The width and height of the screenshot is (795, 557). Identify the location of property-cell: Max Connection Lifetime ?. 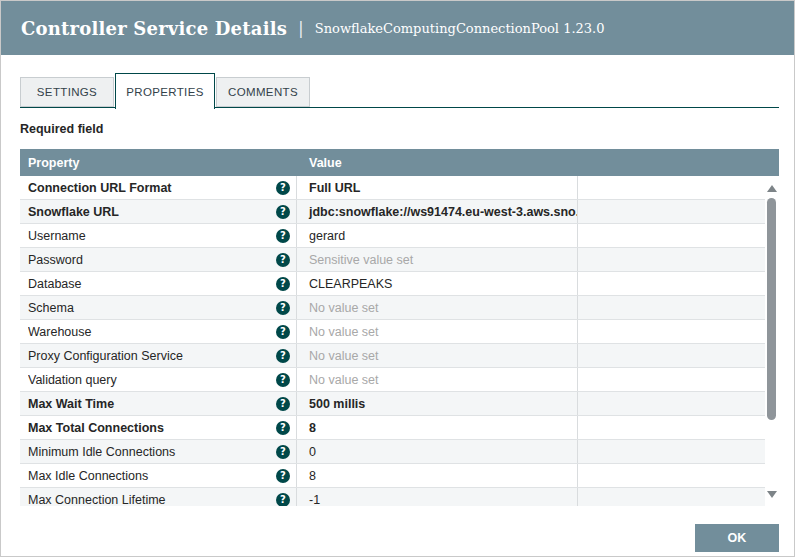
(158, 497).